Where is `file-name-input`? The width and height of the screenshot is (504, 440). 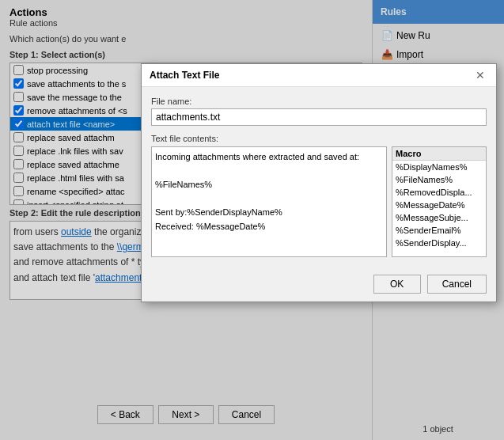
file-name-input is located at coordinates (319, 117).